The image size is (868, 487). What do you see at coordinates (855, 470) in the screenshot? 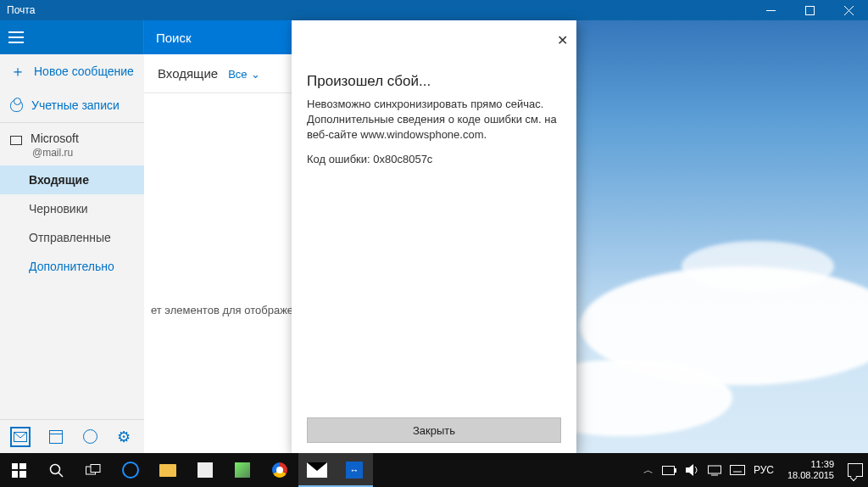
I see `action-center-button` at bounding box center [855, 470].